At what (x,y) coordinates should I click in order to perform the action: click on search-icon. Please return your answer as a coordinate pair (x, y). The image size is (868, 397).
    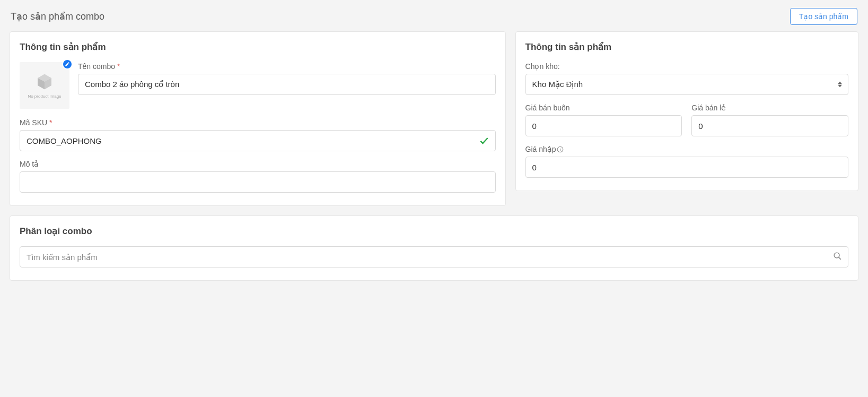
    Looking at the image, I should click on (838, 257).